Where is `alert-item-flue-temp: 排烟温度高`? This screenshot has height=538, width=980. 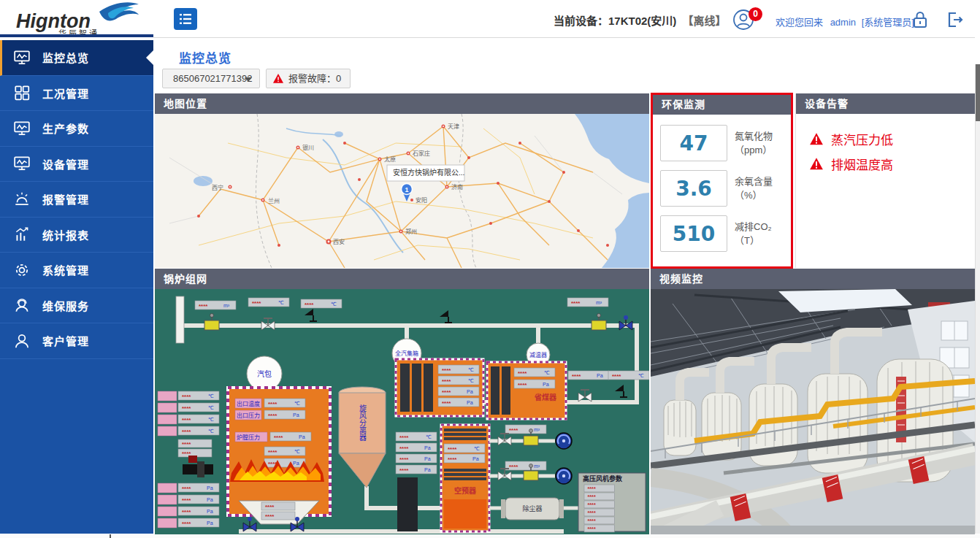 alert-item-flue-temp: 排烟温度高 is located at coordinates (851, 164).